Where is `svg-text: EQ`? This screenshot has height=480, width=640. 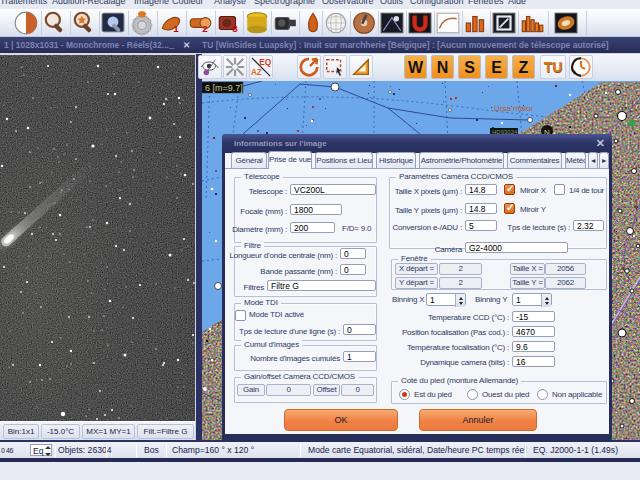 svg-text: EQ is located at coordinates (266, 62).